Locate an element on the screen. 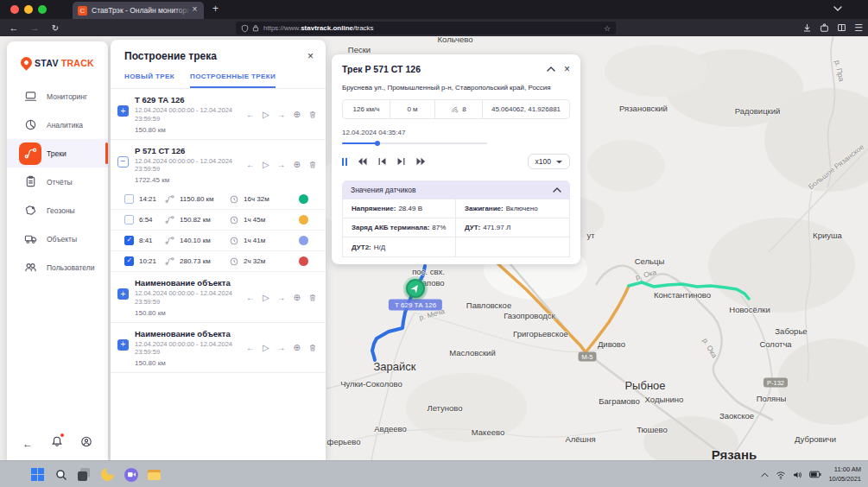 This screenshot has width=868, height=487. sidebar-item-tracks: Треки is located at coordinates (57, 154).